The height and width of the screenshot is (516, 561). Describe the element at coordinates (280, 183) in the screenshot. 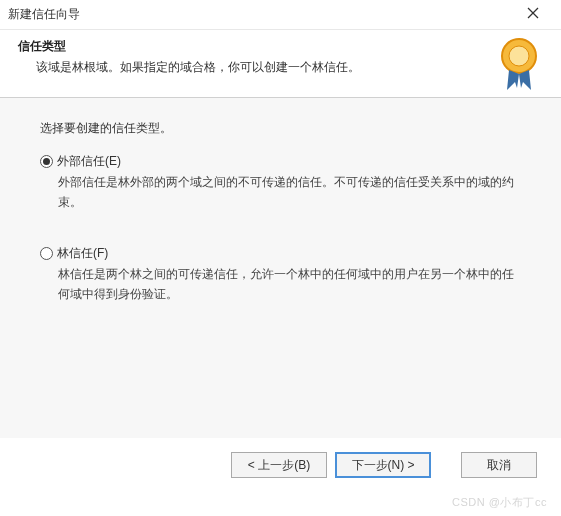

I see `option-external-trust: 外部信任(E) 外部信任是林外部的两个域之间的不可传递的信任。不可传递的信任受关…` at that location.